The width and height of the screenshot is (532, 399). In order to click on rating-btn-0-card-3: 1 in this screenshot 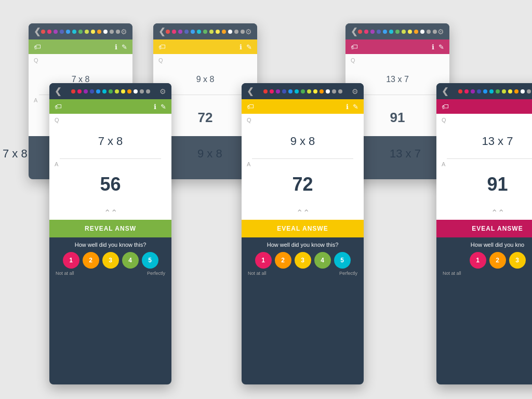, I will do `click(71, 260)`.